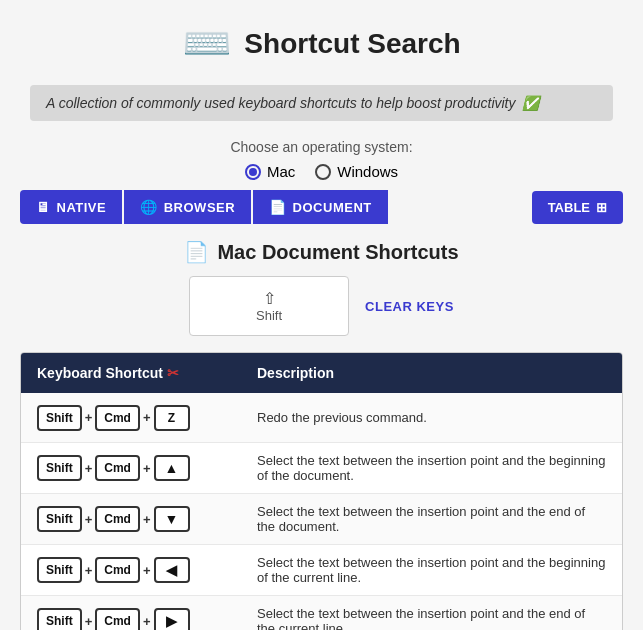 The height and width of the screenshot is (630, 643). What do you see at coordinates (147, 570) in the screenshot?
I see `key-combo-4: Shift + Cmd + ◀` at bounding box center [147, 570].